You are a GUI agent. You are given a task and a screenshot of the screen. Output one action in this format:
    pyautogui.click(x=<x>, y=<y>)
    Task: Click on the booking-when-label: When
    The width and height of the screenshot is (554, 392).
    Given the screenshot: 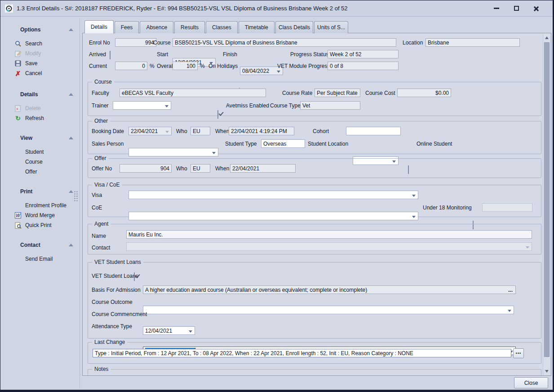 What is the action you would take?
    pyautogui.click(x=222, y=131)
    